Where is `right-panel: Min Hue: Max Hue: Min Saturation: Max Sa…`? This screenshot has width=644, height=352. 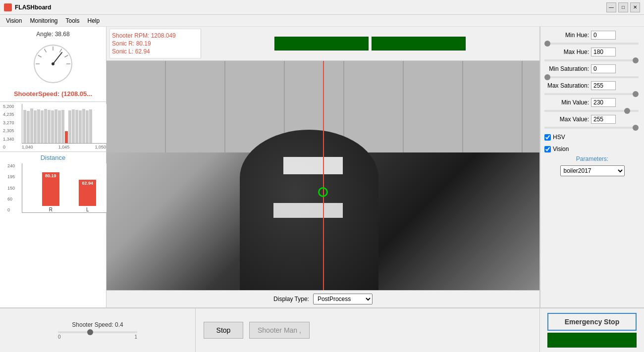 right-panel: Min Hue: Max Hue: Min Saturation: Max Sa… is located at coordinates (592, 167).